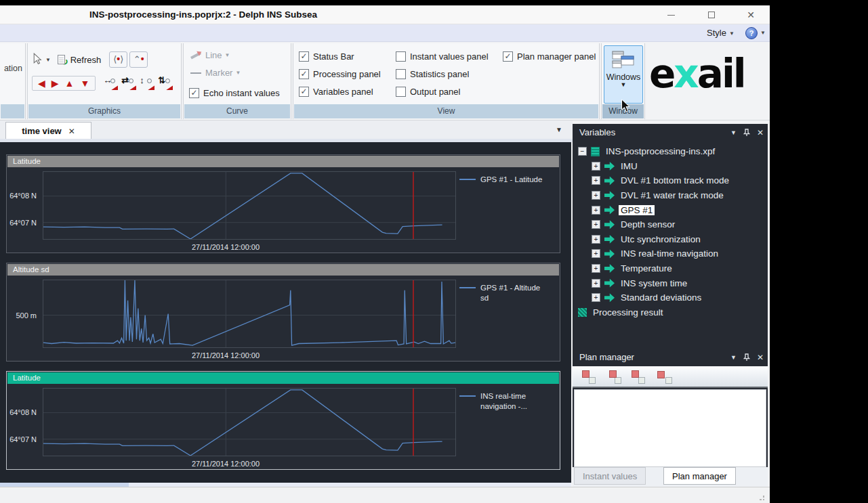  Describe the element at coordinates (661, 240) in the screenshot. I see `tree-item-label: Utc synchronization` at that location.